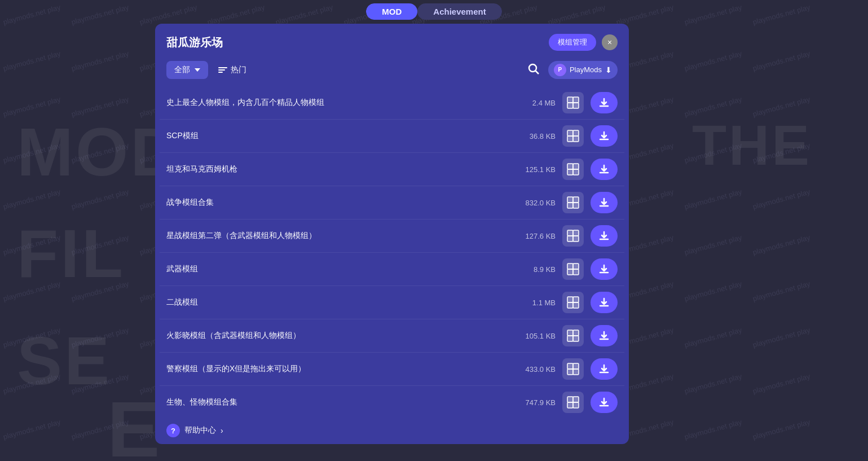 The image size is (868, 461). I want to click on mod-size: 36.8 KB, so click(533, 137).